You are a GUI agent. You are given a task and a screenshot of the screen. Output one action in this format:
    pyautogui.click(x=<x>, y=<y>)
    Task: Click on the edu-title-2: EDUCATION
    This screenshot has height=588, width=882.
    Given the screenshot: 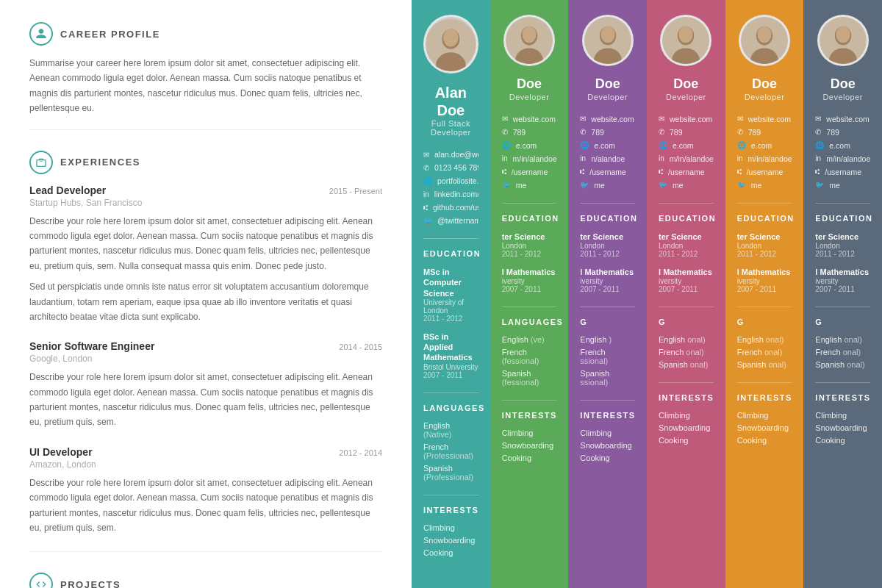 What is the action you would take?
    pyautogui.click(x=607, y=213)
    